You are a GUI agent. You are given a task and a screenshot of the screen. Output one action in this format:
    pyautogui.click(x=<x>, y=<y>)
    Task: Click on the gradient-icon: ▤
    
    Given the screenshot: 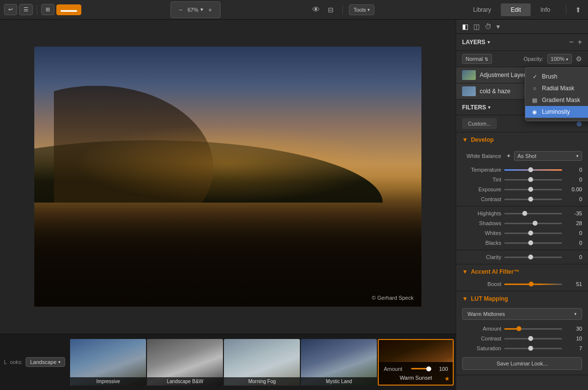 What is the action you would take?
    pyautogui.click(x=535, y=100)
    